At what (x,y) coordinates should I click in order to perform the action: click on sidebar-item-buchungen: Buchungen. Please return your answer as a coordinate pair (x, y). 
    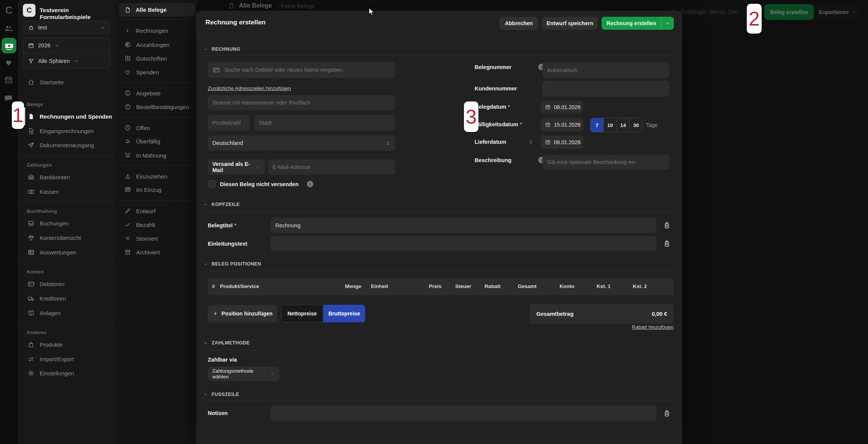
    Looking at the image, I should click on (48, 223).